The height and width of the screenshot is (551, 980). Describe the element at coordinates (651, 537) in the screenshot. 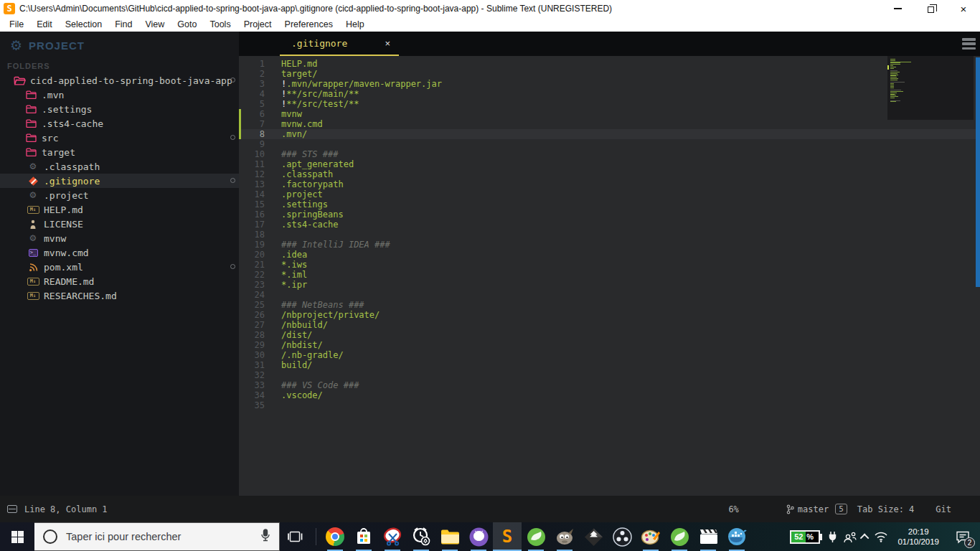

I see `taskbar-app-paint` at that location.